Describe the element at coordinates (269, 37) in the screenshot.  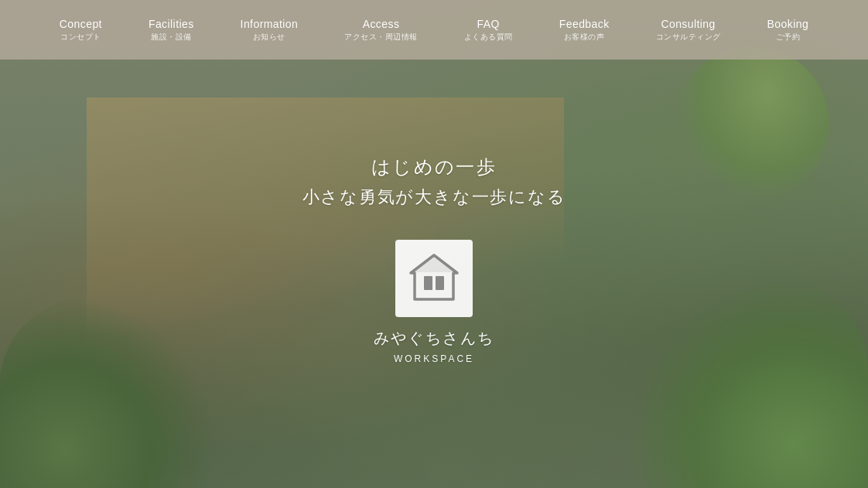
I see `nav-information-ja: お知らせ` at that location.